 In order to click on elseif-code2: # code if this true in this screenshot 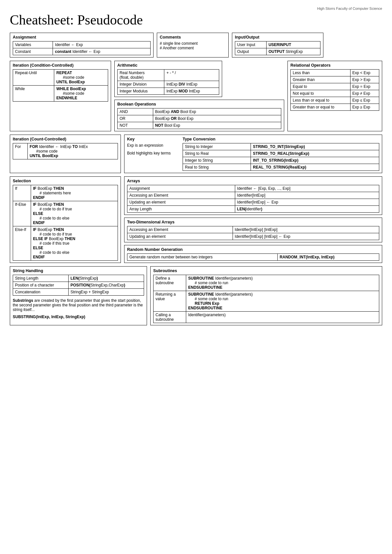, I will do `click(74, 243)`.